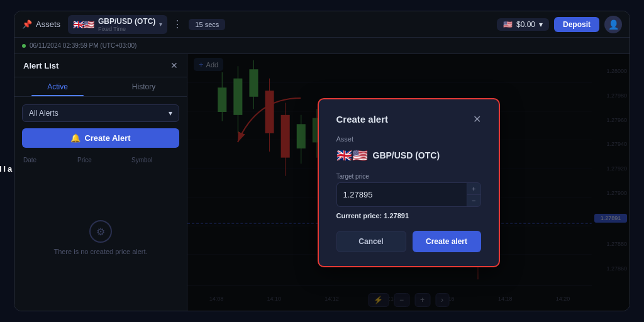  Describe the element at coordinates (322, 25) in the screenshot. I see `top-bar: 📌 Assets 🇬🇧🇺🇸 GBP/USD (OTC) Fixed Time ▾…` at that location.